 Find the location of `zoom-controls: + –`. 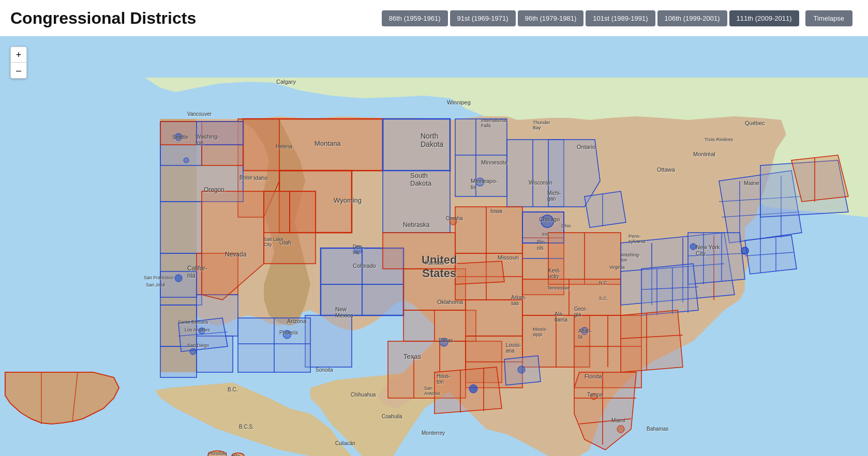

zoom-controls: + – is located at coordinates (19, 63).